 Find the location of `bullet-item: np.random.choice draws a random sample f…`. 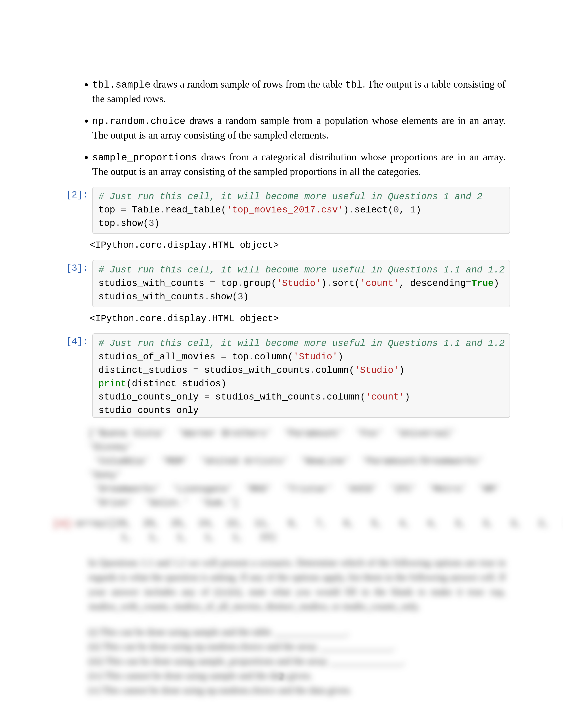

bullet-item: np.random.choice draws a random sample f… is located at coordinates (299, 128).